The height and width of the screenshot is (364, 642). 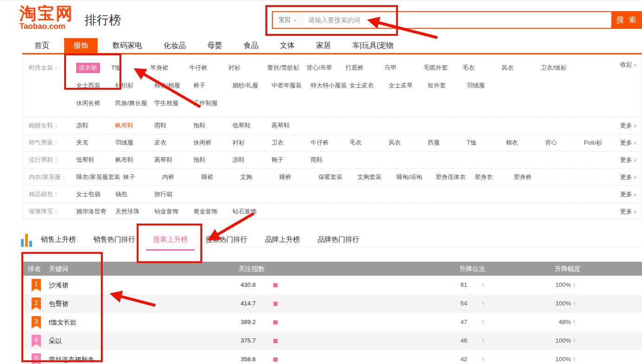 I want to click on category-item-女士包袋: 女士包袋, so click(x=94, y=194).